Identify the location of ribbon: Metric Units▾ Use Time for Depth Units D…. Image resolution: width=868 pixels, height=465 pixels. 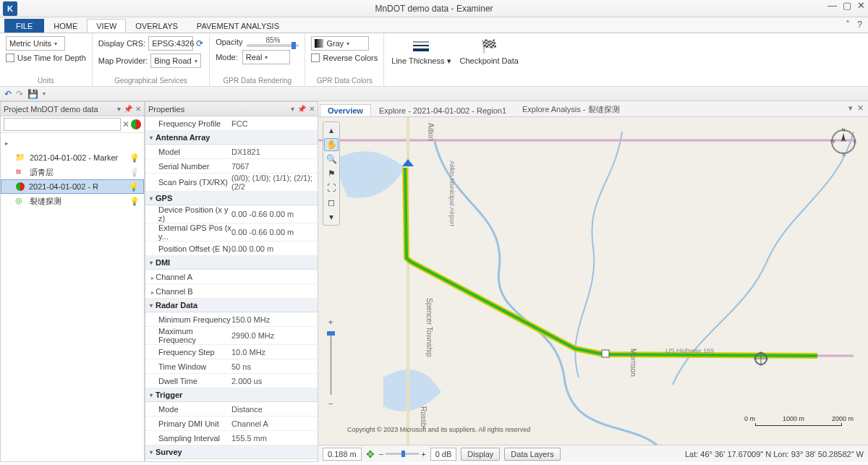
(434, 60).